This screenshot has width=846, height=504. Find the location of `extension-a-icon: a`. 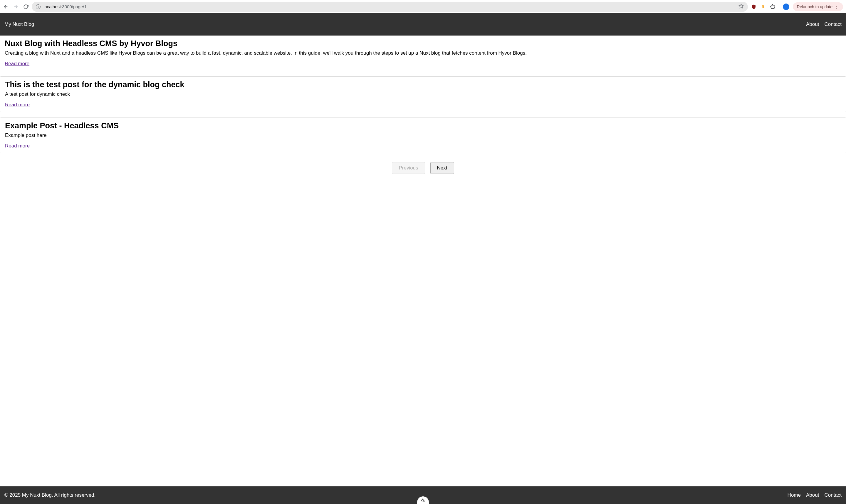

extension-a-icon: a is located at coordinates (763, 7).